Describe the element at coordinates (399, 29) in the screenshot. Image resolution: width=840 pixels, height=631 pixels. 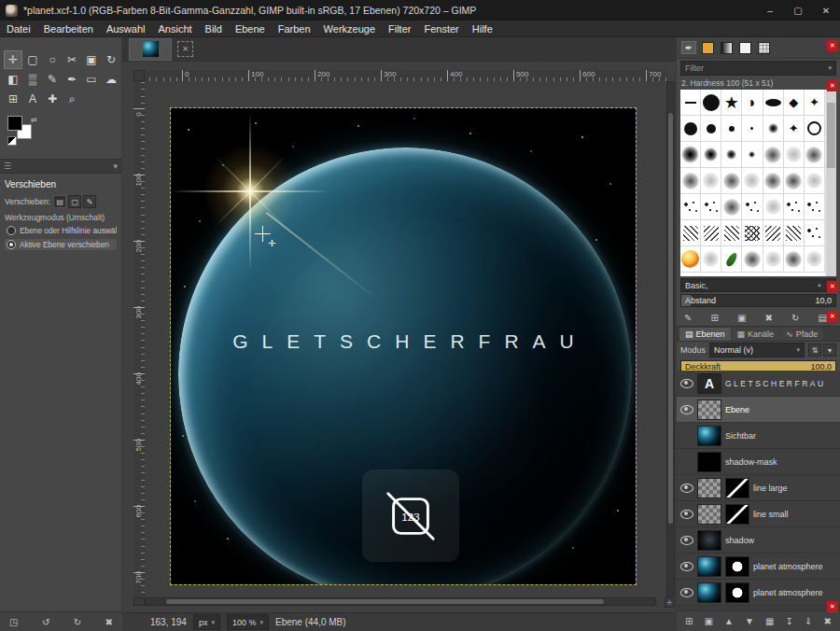
I see `menu-item: Filter` at that location.